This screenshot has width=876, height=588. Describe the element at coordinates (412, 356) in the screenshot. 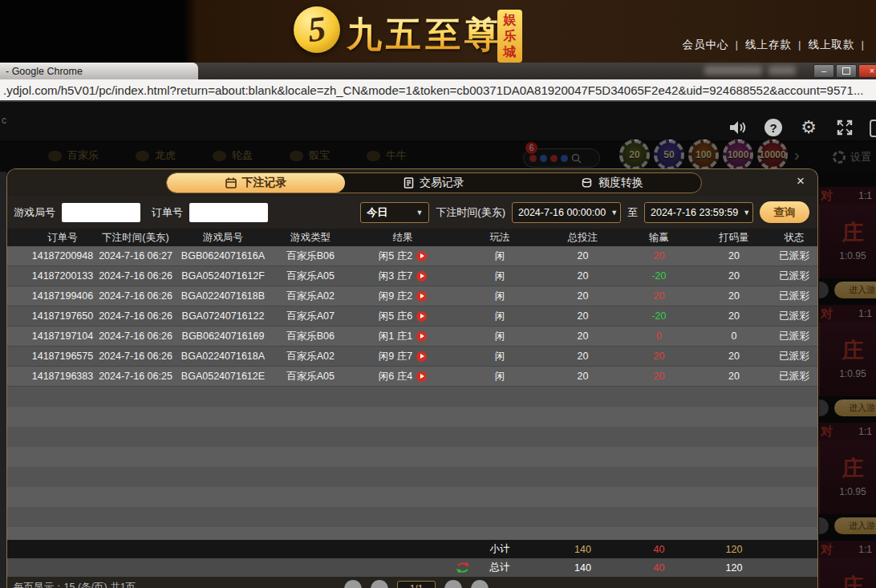

I see `table-row: 14187196575 2024-7-16 06:26 BGA022407161…` at that location.